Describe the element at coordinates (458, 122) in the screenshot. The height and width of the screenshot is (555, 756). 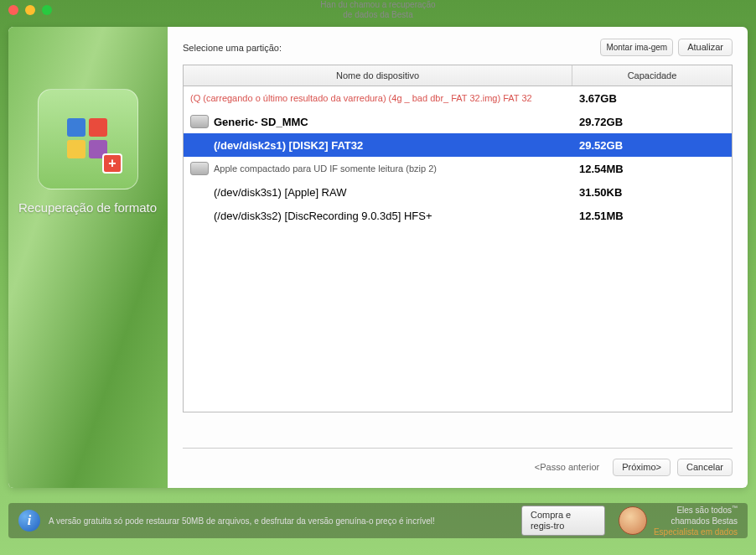
I see `table-row: Generic- SD_MMC 29.72GB` at that location.